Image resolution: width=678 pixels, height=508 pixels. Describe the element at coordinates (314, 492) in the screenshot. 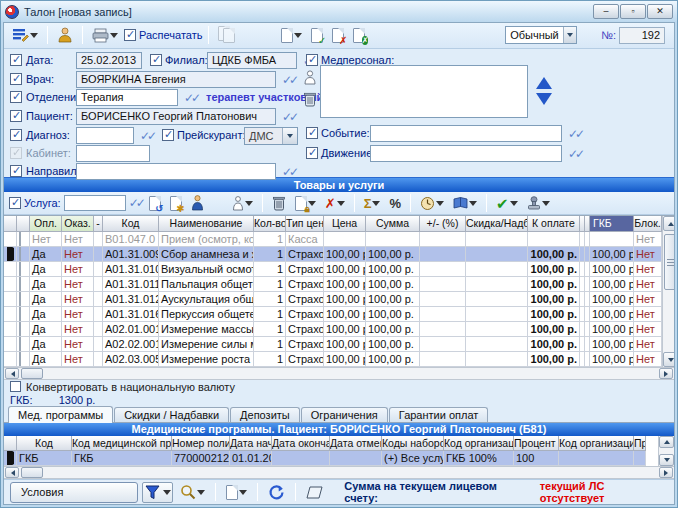

I see `pages-button` at that location.